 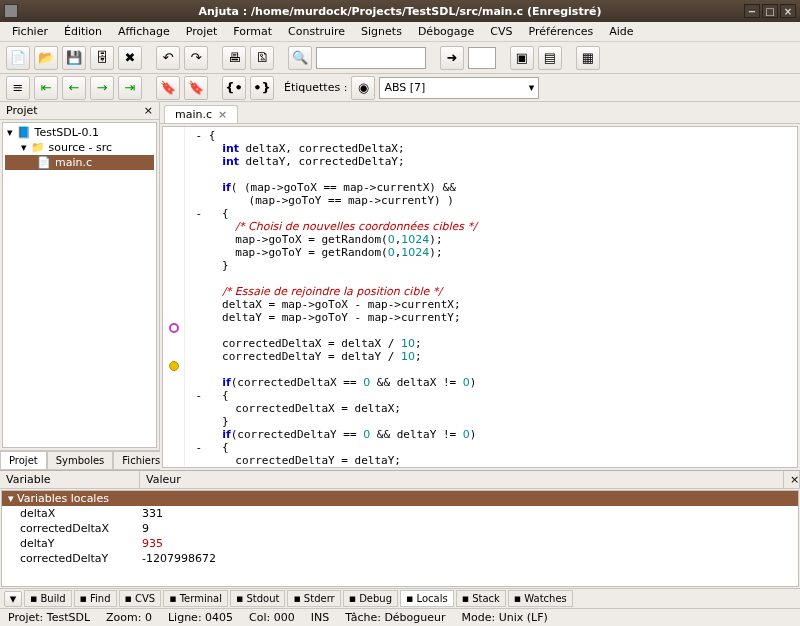 What do you see at coordinates (174, 328) in the screenshot?
I see `breakpoint-marker` at bounding box center [174, 328].